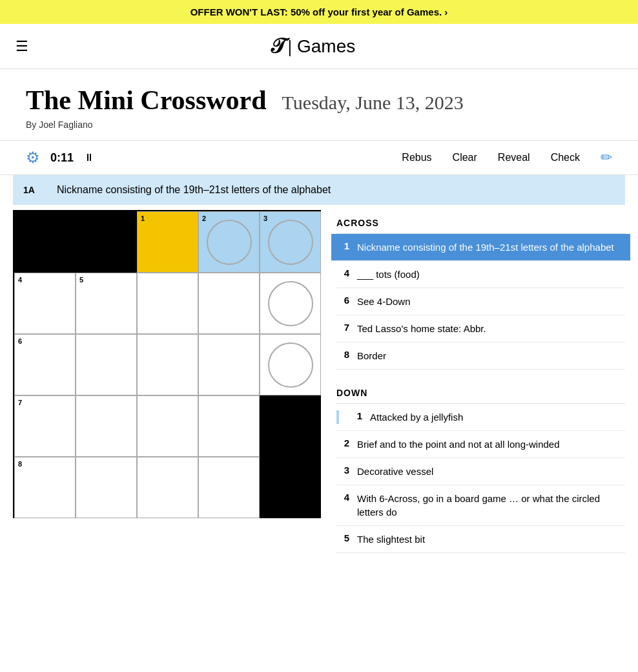 This screenshot has width=638, height=672. Describe the element at coordinates (20, 280) in the screenshot. I see `cell-number-4: 4` at that location.